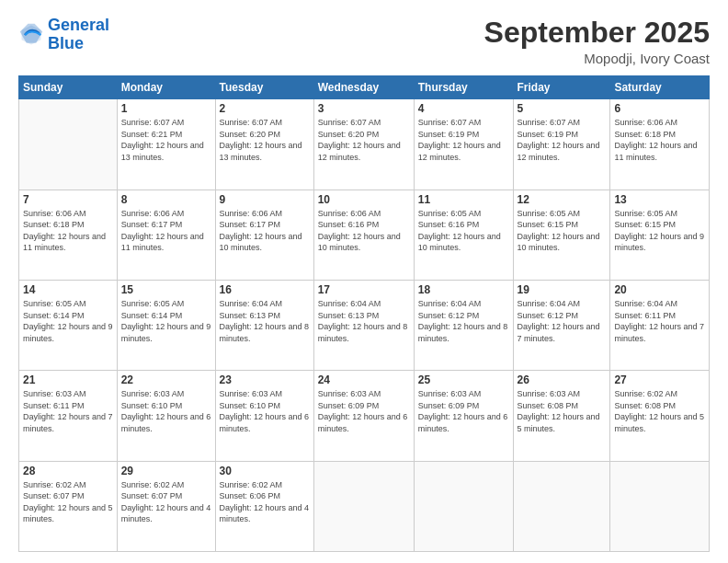  I want to click on day-number: 21, so click(68, 380).